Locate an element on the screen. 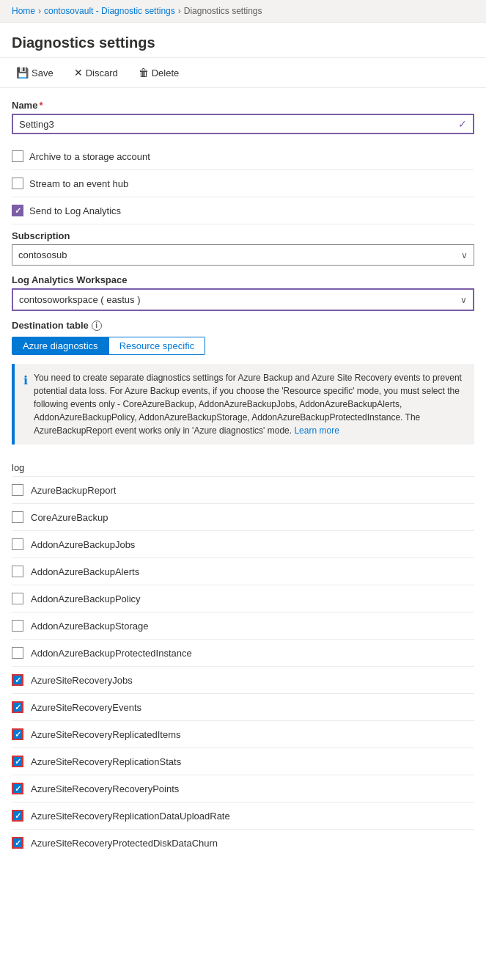 The image size is (486, 980). subscription-chevron-icon: ∨ is located at coordinates (465, 255).